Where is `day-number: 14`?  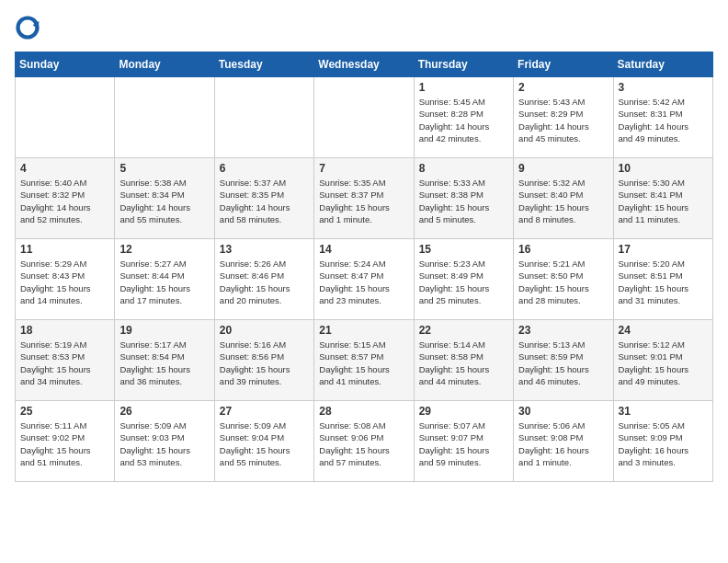
day-number: 14 is located at coordinates (364, 249).